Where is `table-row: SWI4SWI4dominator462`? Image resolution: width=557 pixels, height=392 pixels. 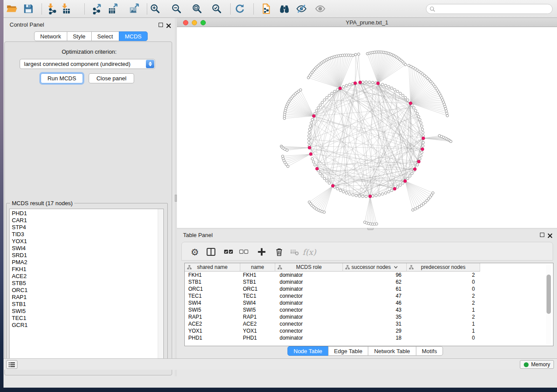
table-row: SWI4SWI4dominator462 is located at coordinates (369, 303).